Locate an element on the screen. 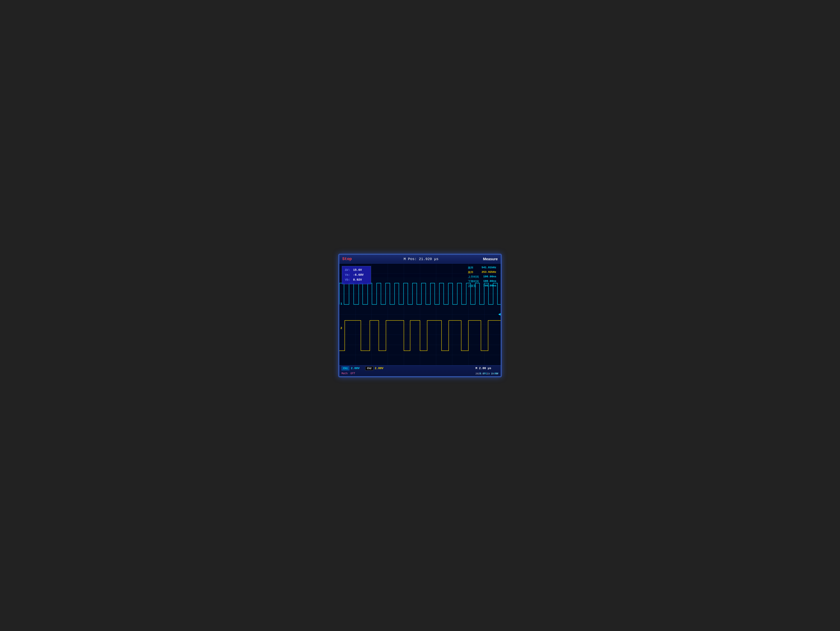 The width and height of the screenshot is (840, 631). pulse-width-row: 正脉宽 700.00ns is located at coordinates (482, 286).